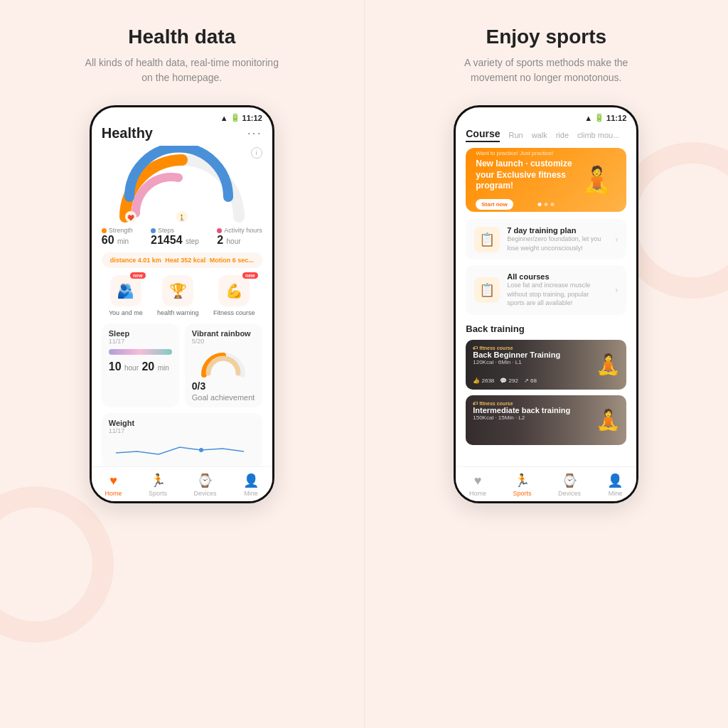 The width and height of the screenshot is (728, 728). What do you see at coordinates (616, 240) in the screenshot?
I see `chevron-icon-1: ›` at bounding box center [616, 240].